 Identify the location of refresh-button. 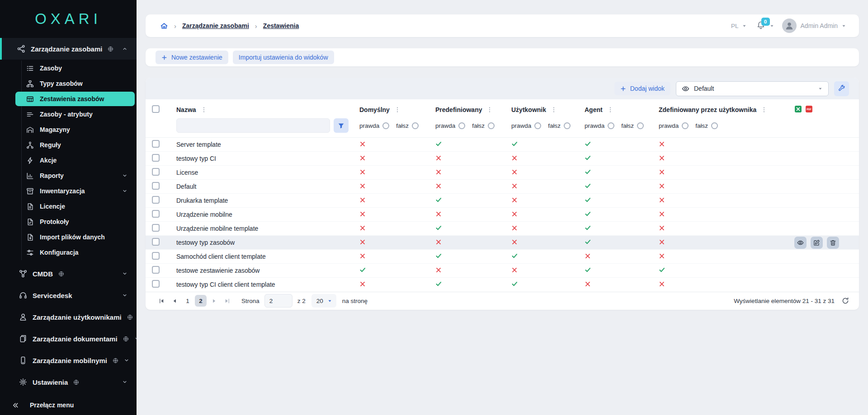
(845, 301).